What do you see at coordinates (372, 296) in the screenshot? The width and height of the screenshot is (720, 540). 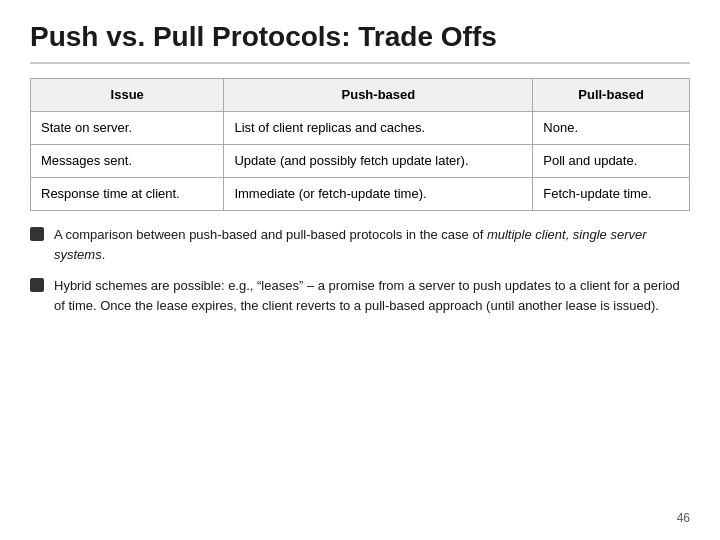 I see `bullet-text-2: Hybrid schemes are possible: e.g., “leas…` at bounding box center [372, 296].